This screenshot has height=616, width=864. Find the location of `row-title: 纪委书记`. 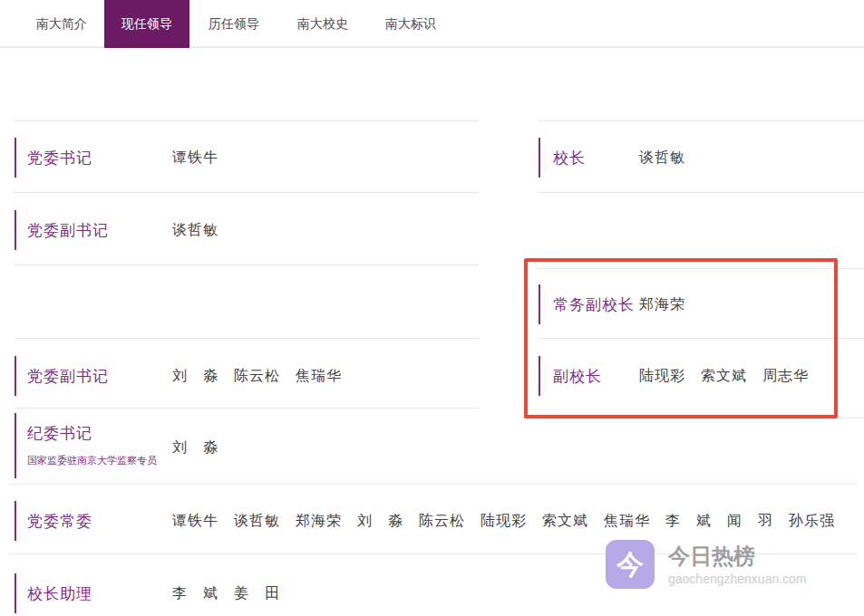

row-title: 纪委书记 is located at coordinates (60, 433).